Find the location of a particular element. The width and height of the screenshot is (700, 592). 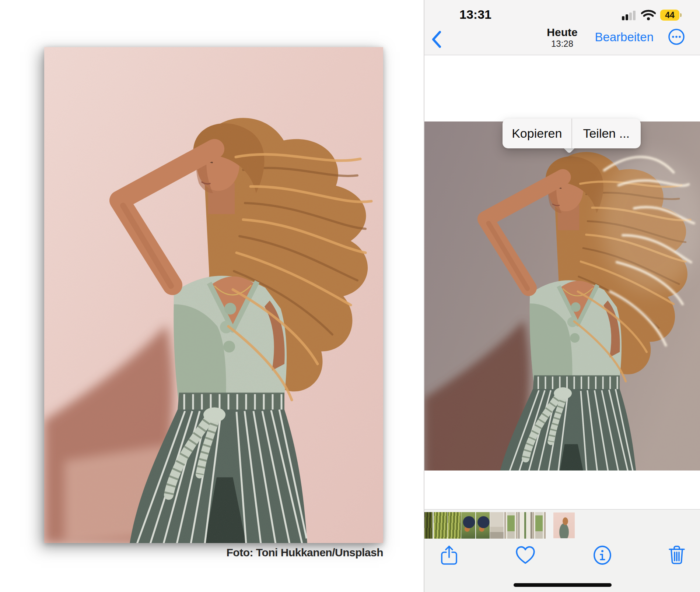

info-button is located at coordinates (602, 555).